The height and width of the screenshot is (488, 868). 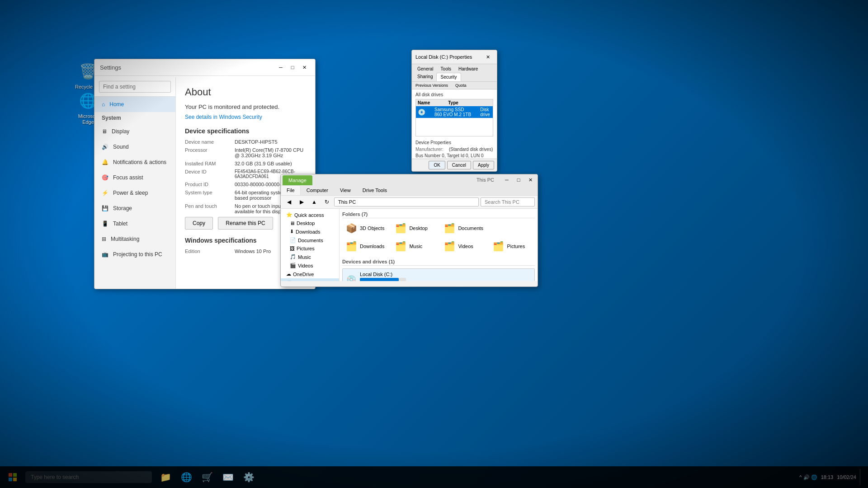 What do you see at coordinates (135, 193) in the screenshot?
I see `sidebar-item-power: ⚡ Power & sleep` at bounding box center [135, 193].